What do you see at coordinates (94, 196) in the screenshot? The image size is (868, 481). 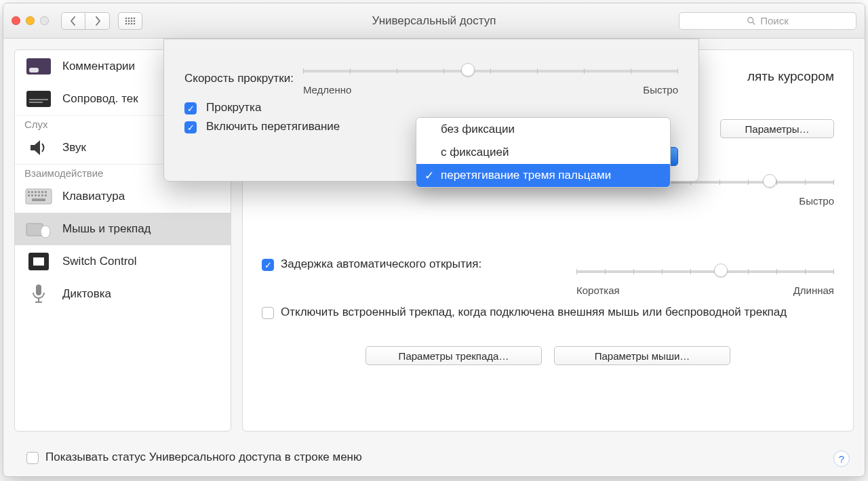 I see `sidebar-item-label: Клавиатура` at bounding box center [94, 196].